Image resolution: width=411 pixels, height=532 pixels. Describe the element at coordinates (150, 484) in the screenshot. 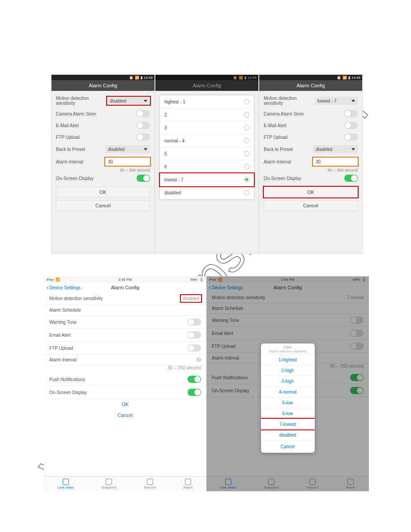

I see `tab-record: Record` at that location.